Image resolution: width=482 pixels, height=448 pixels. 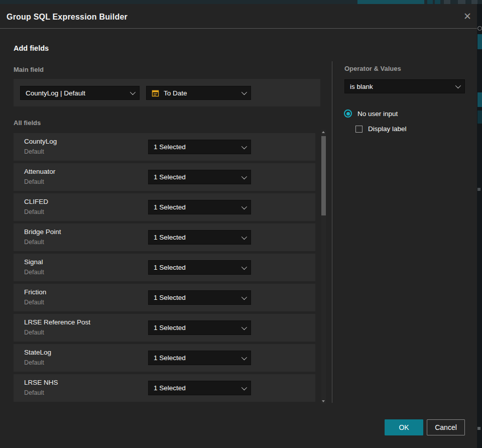 What do you see at coordinates (371, 114) in the screenshot?
I see `no-user-input-radio: No user input` at bounding box center [371, 114].